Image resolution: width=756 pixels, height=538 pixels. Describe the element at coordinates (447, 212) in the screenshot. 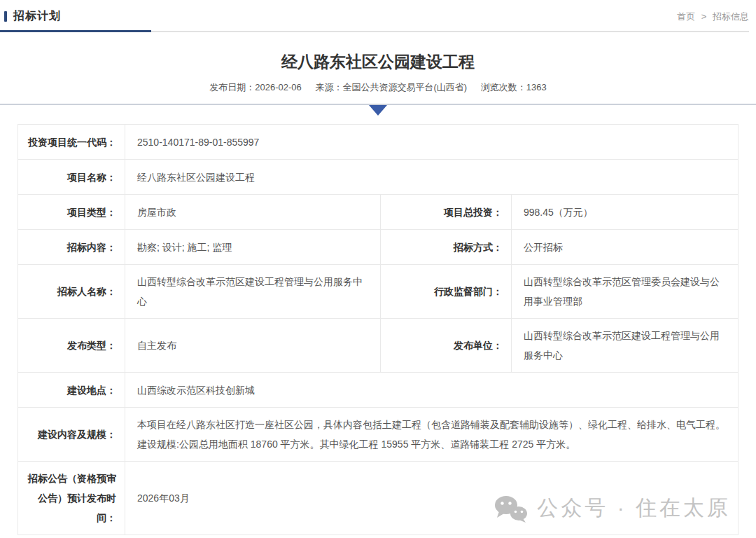

I see `row-label-2: 项目总投资：` at that location.